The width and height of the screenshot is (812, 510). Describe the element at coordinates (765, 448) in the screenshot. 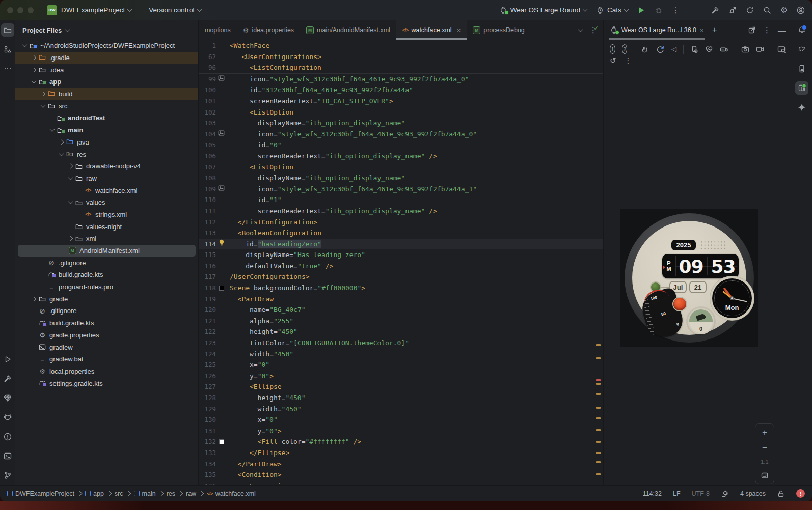

I see `zoom-out-button: −` at that location.